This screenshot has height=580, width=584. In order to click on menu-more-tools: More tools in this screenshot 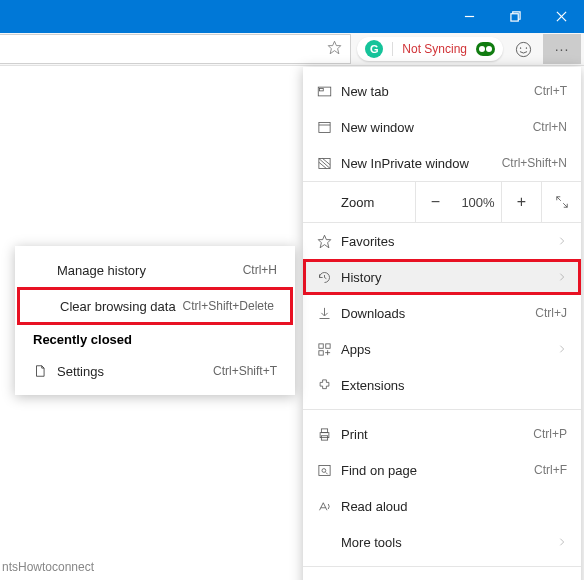, I will do `click(442, 542)`.